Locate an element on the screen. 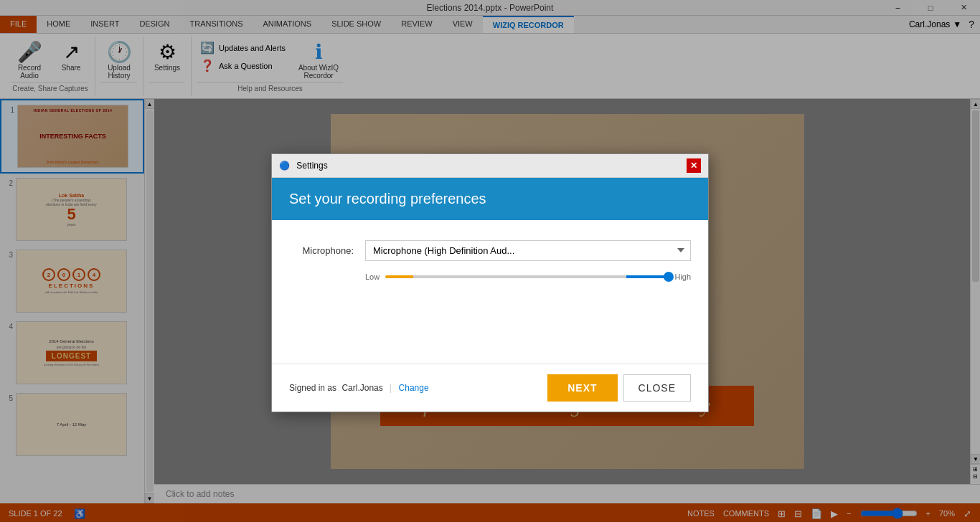 The height and width of the screenshot is (522, 980). modal-header-text: Set your recording preferences is located at coordinates (387, 199).